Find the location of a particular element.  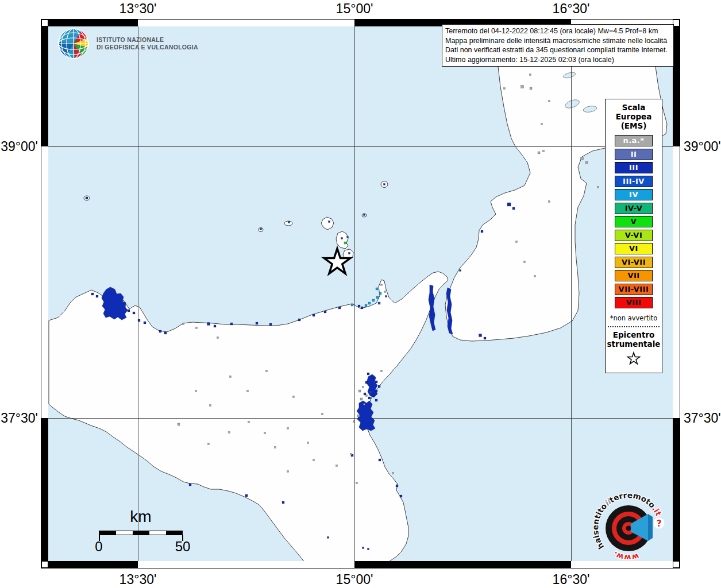

info-line-data: Dati non verificati estratti da 345 ques… is located at coordinates (558, 51).